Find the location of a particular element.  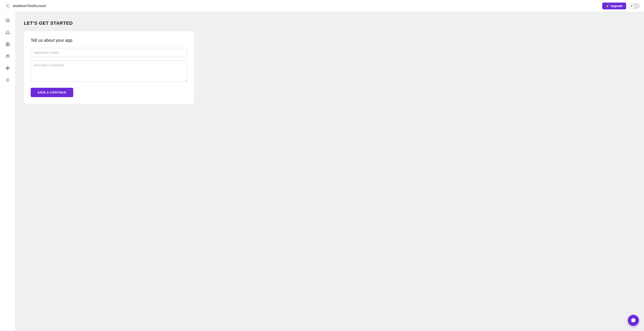

sidebar-item-apps is located at coordinates (8, 44).